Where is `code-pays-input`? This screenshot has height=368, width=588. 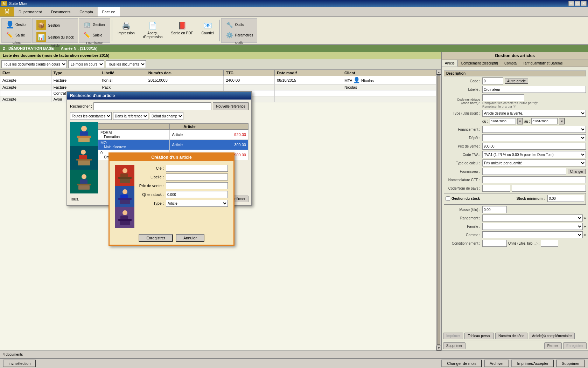
code-pays-input is located at coordinates (496, 188).